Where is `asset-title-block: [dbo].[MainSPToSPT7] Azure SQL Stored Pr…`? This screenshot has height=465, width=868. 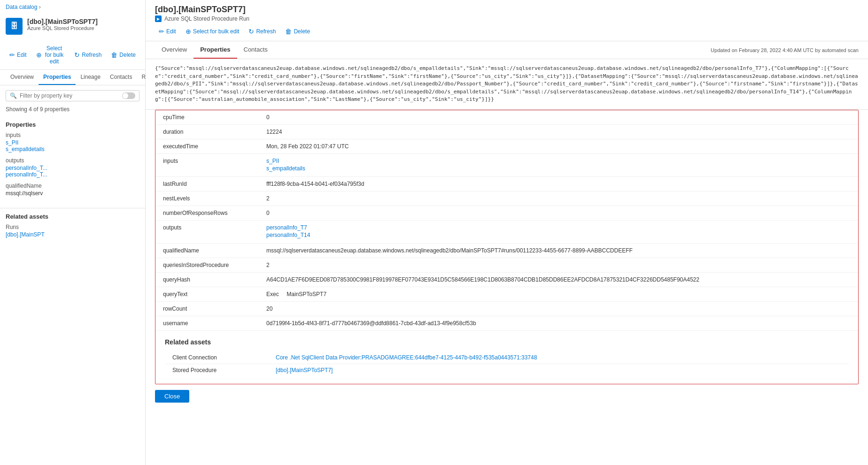 asset-title-block: [dbo].[MainSPToSPT7] Azure SQL Stored Pr… is located at coordinates (84, 24).